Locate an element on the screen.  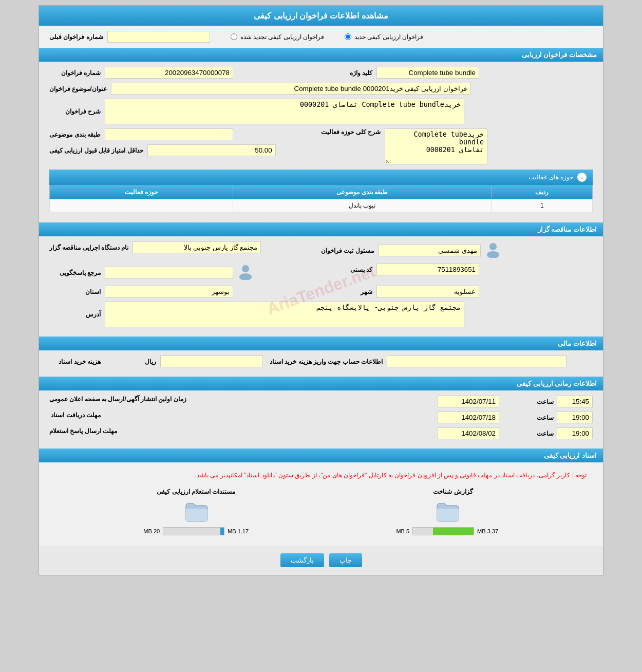
publish-time-input is located at coordinates (575, 402).